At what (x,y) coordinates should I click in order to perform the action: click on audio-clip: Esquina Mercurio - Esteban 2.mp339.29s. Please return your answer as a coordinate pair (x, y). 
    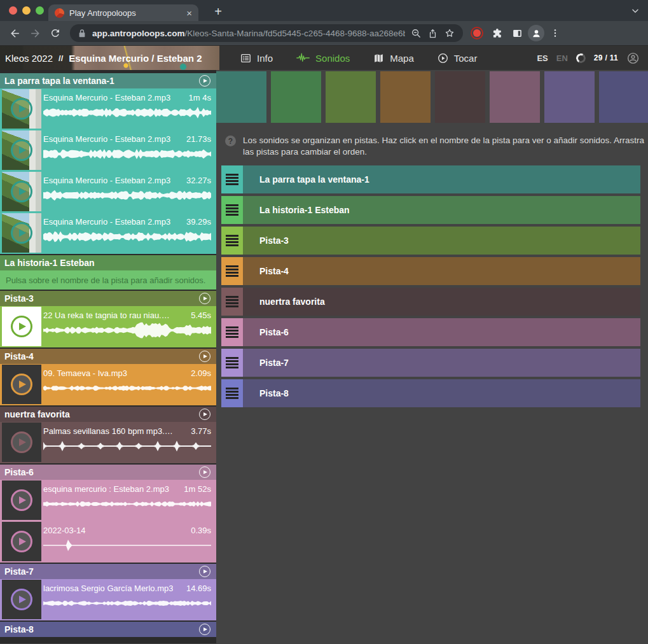
    Looking at the image, I should click on (108, 233).